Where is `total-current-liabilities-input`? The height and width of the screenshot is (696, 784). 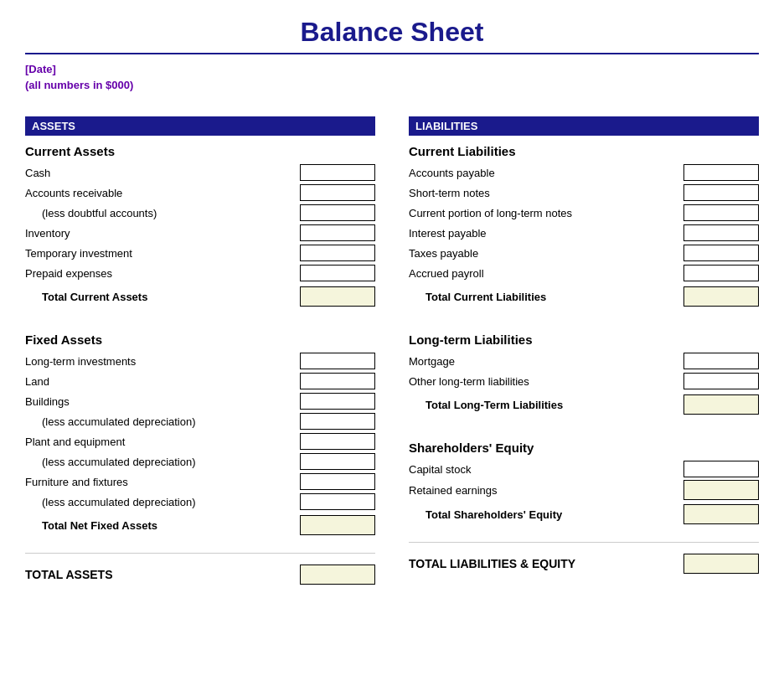
total-current-liabilities-input is located at coordinates (721, 296).